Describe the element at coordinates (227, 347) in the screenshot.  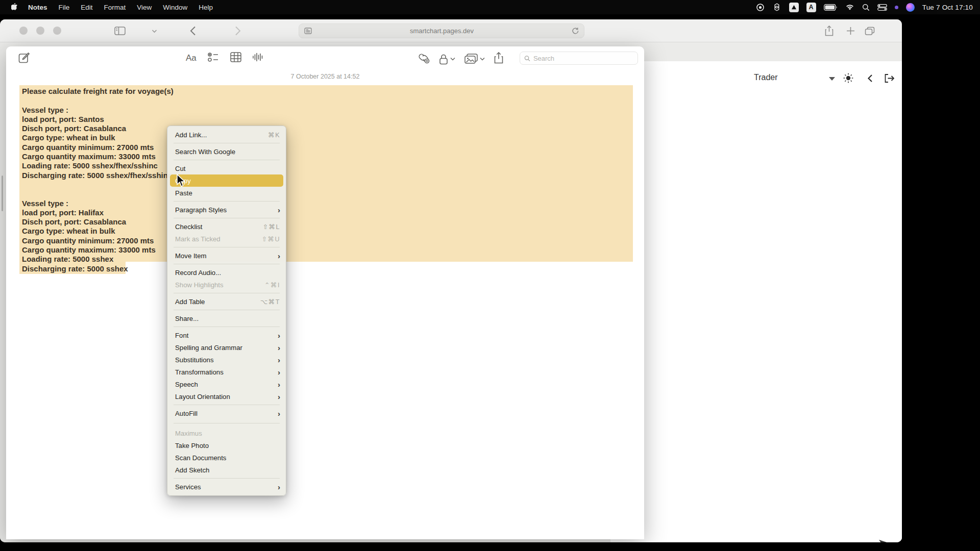
I see `menu-item-spelling-and-grammar: Spelling and Grammar›` at that location.